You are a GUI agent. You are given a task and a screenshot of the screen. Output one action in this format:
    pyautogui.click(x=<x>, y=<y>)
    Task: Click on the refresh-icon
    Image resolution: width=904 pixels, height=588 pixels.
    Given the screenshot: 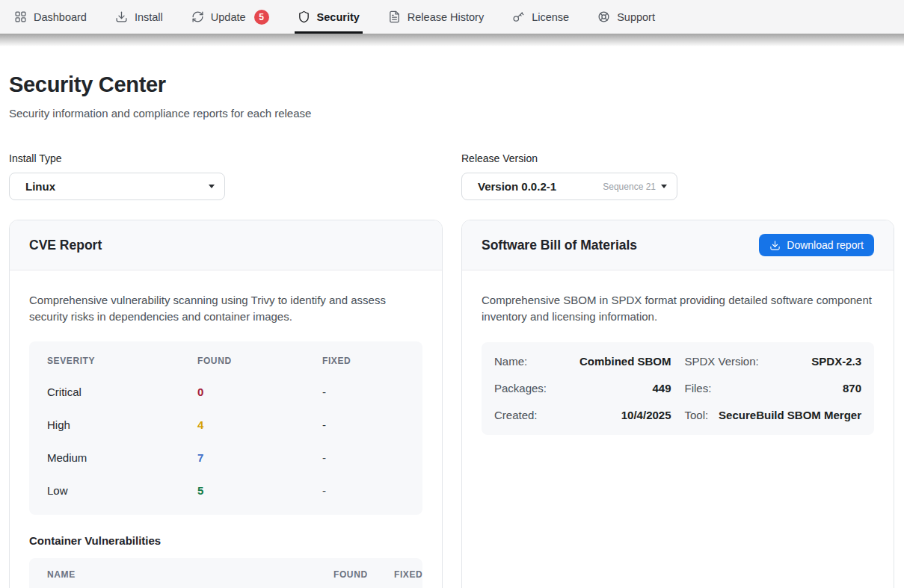 What is the action you would take?
    pyautogui.click(x=197, y=16)
    